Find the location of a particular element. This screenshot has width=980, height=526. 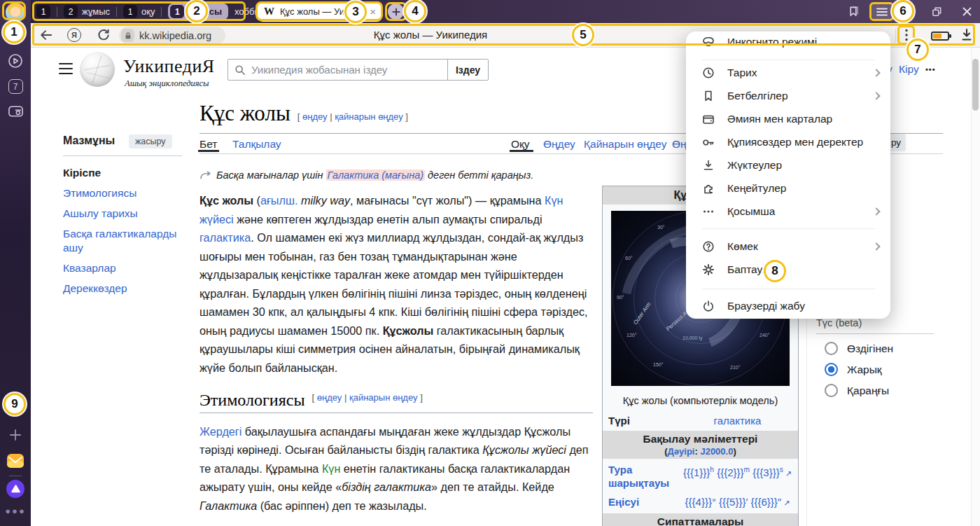

play-circle-icon is located at coordinates (15, 61).